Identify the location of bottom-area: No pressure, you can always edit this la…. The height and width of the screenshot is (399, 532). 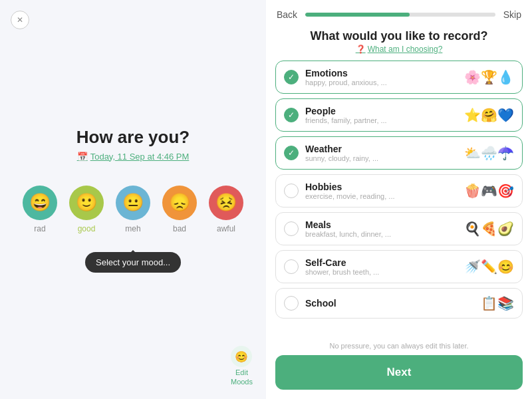
(399, 367).